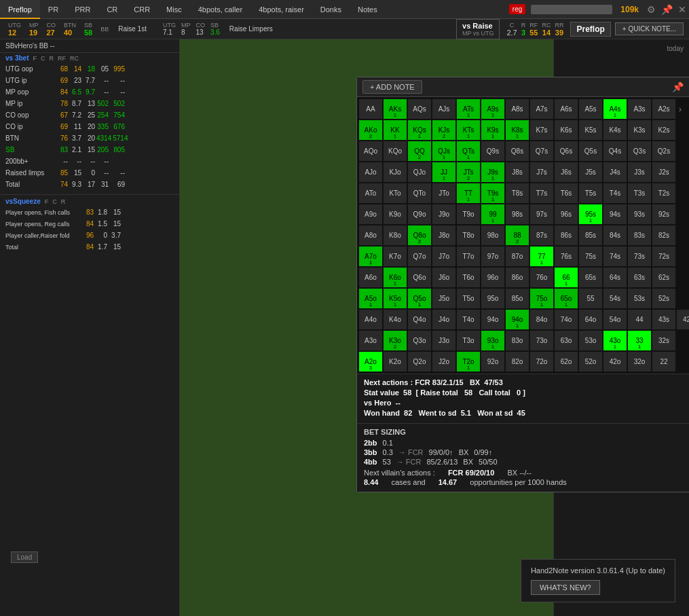 The width and height of the screenshot is (689, 616). I want to click on tab-pr: PR, so click(53, 10).